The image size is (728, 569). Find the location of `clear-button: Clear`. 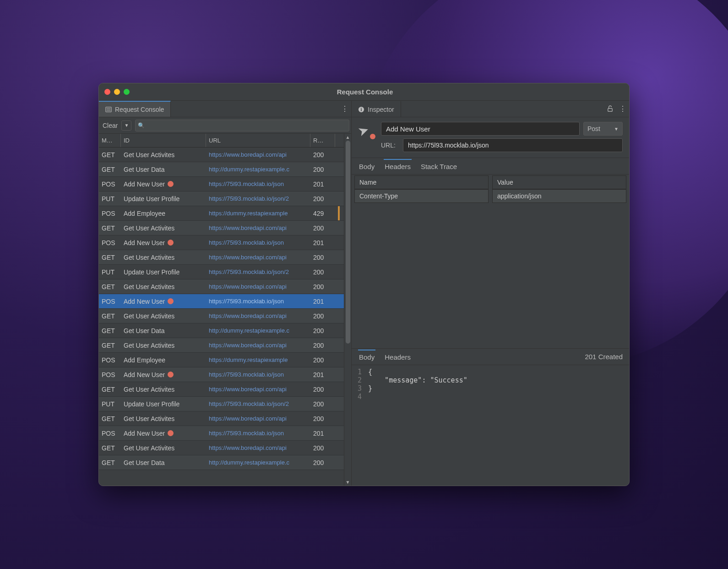

clear-button: Clear is located at coordinates (110, 126).